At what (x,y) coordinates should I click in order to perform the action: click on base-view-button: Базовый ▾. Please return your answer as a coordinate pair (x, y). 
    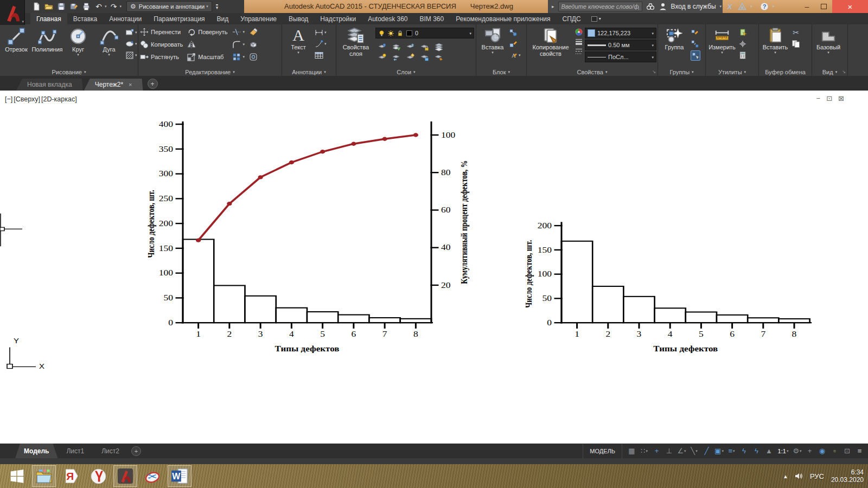
    Looking at the image, I should click on (828, 40).